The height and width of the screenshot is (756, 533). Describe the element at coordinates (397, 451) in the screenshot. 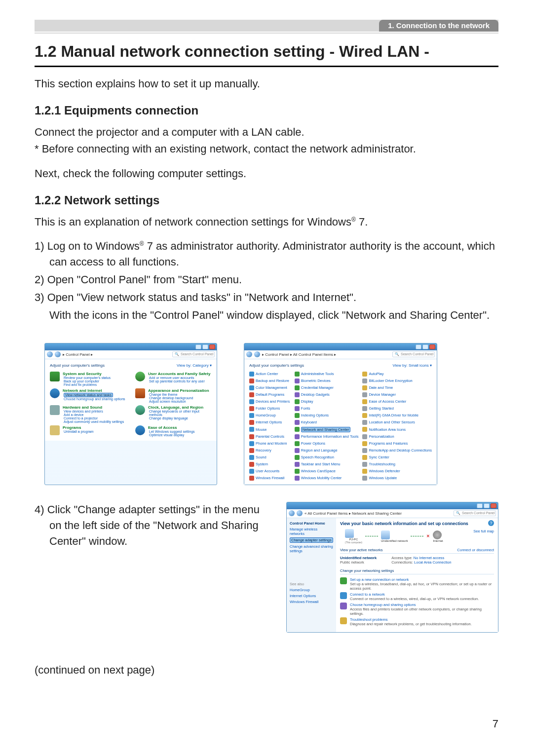

I see `control-panel-item: RemoteApp and Desktop Connections` at that location.